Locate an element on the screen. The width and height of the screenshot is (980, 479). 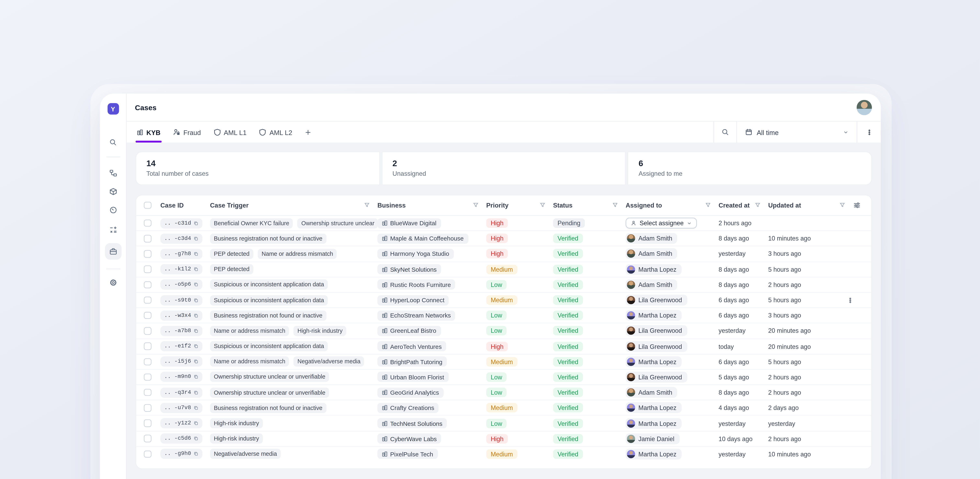
case-id-chip: .. -g9h0 is located at coordinates (182, 454).